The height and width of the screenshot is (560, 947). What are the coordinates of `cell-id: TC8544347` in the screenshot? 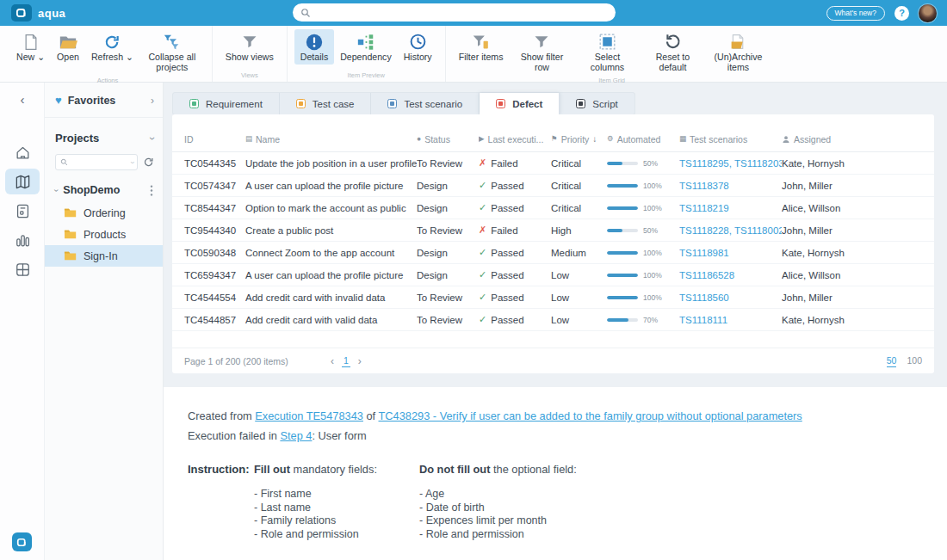 It's located at (215, 208).